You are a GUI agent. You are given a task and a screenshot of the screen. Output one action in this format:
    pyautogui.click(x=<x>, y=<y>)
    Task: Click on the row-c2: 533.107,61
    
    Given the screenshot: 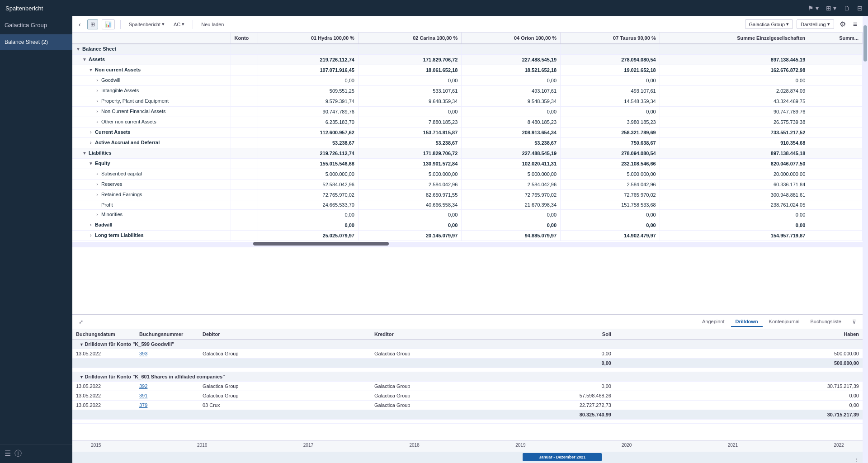 What is the action you would take?
    pyautogui.click(x=410, y=91)
    